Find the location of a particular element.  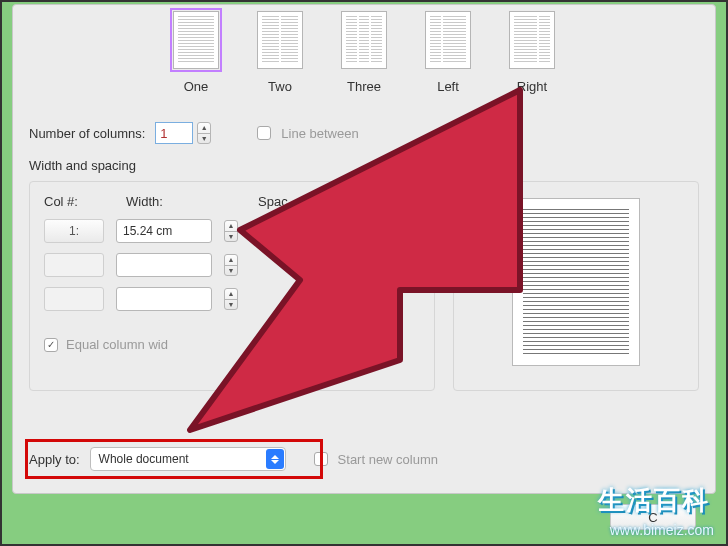

col-index-1: 1: is located at coordinates (74, 231).